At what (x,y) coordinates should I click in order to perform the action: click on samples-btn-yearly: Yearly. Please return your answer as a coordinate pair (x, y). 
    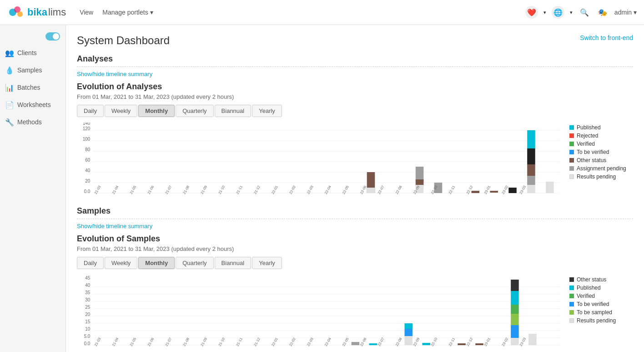
    Looking at the image, I should click on (267, 263).